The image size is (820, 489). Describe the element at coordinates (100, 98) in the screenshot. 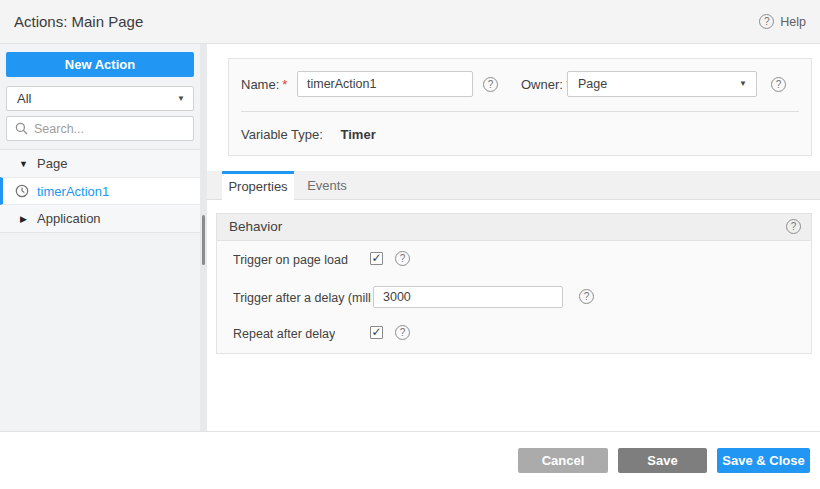

I see `filter-dropdown: All ▼` at that location.